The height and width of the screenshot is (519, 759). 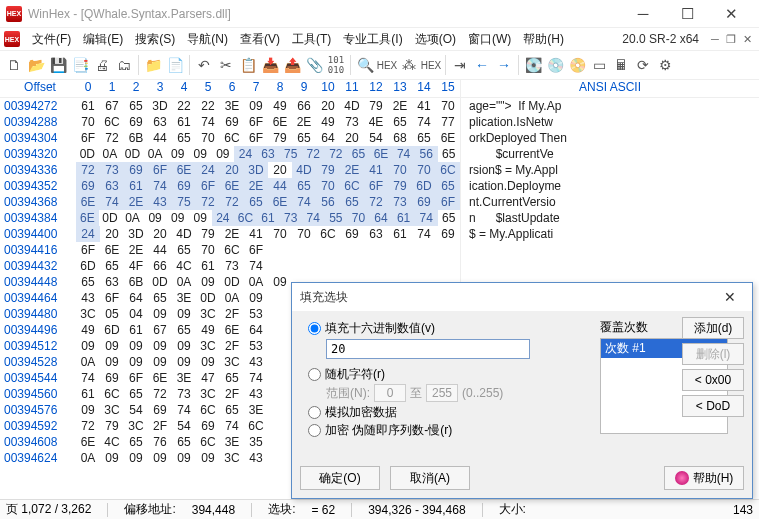 What do you see at coordinates (38, 298) in the screenshot?
I see `offset-cell: 00394464` at bounding box center [38, 298].